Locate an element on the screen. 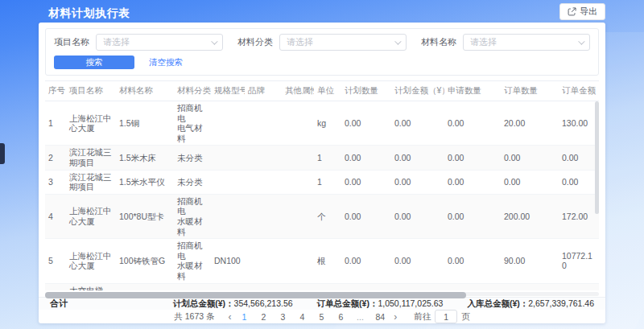  col-unit: 单位 is located at coordinates (328, 92).